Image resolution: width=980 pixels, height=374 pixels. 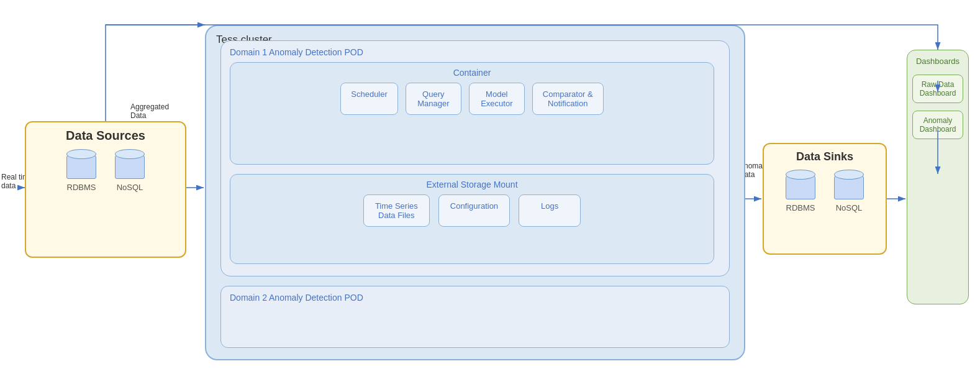 I want to click on comparator-notification-item: Comparator &Notification, so click(x=568, y=99).